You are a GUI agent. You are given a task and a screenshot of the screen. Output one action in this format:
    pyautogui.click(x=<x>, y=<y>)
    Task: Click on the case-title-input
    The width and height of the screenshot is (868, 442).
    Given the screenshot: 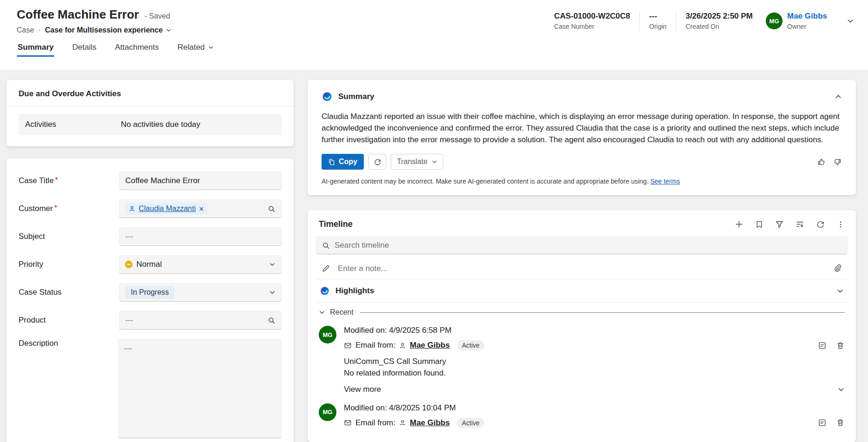 What is the action you would take?
    pyautogui.click(x=200, y=181)
    